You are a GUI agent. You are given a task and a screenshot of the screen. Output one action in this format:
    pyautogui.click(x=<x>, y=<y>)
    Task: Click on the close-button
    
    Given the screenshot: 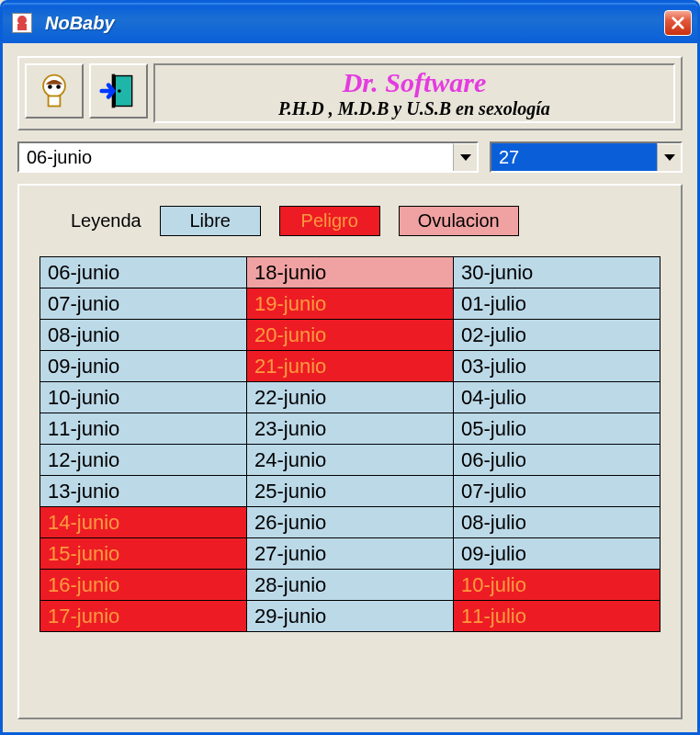 What is the action you would take?
    pyautogui.click(x=678, y=23)
    